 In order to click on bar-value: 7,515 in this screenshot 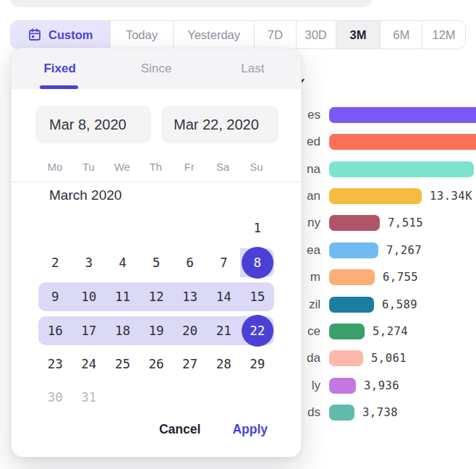, I will do `click(405, 223)`.